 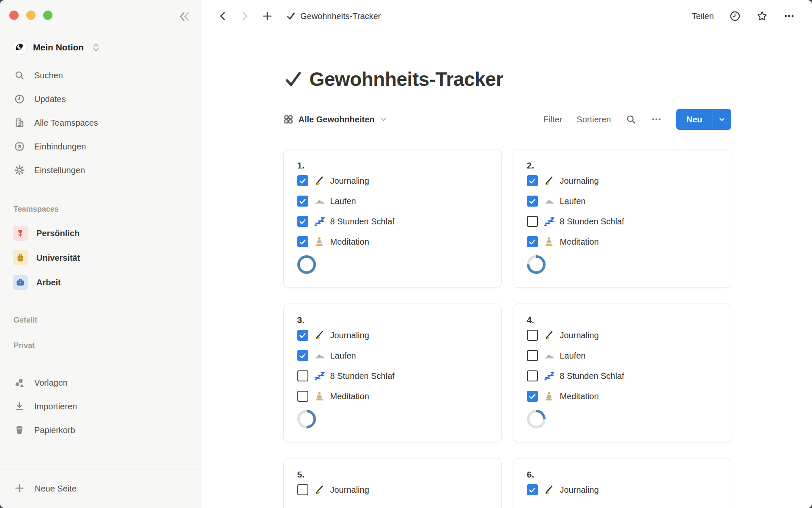 What do you see at coordinates (20, 233) in the screenshot?
I see `tulip-icon` at bounding box center [20, 233].